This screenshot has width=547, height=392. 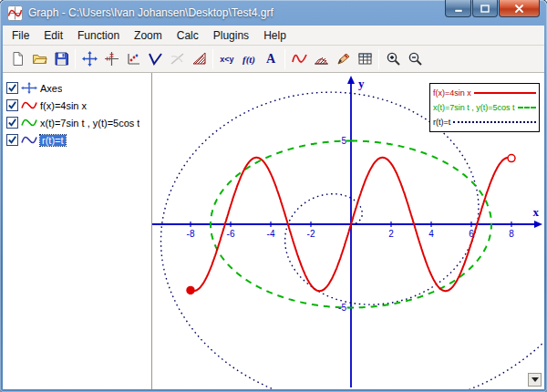 What do you see at coordinates (394, 58) in the screenshot?
I see `zoom-in-icon` at bounding box center [394, 58].